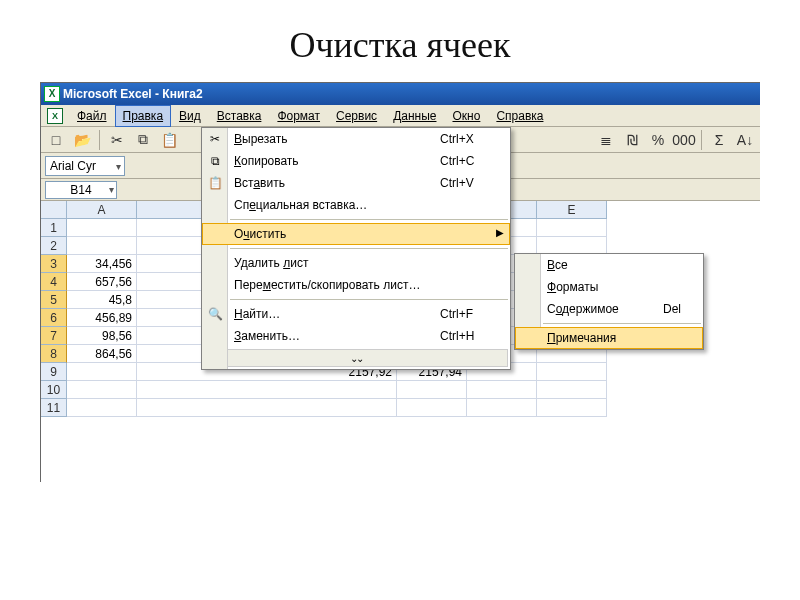  What do you see at coordinates (337, 314) in the screenshot?
I see `menu-label: Найти…` at bounding box center [337, 314].